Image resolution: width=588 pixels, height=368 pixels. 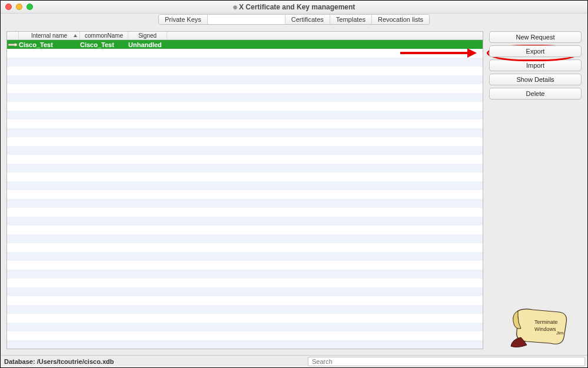 What do you see at coordinates (13, 35) in the screenshot?
I see `column-icon` at bounding box center [13, 35].